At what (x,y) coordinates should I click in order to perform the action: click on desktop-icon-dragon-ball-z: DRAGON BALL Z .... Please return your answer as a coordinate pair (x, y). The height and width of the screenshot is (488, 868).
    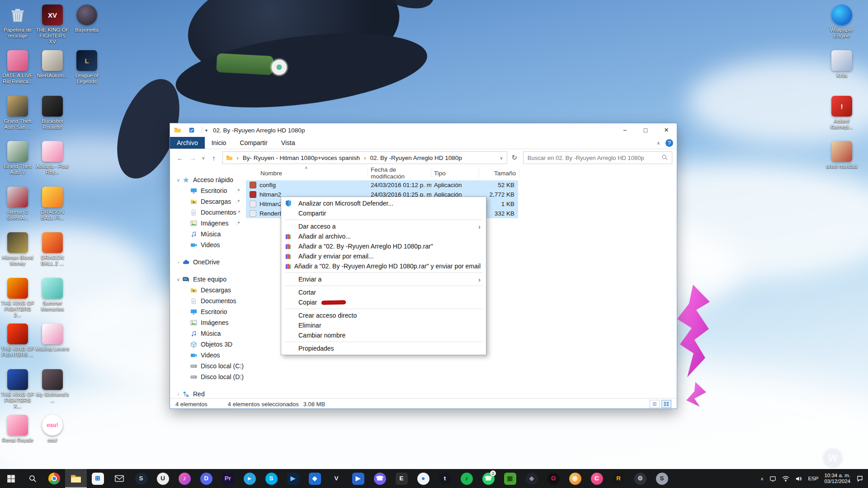
    Looking at the image, I should click on (52, 249).